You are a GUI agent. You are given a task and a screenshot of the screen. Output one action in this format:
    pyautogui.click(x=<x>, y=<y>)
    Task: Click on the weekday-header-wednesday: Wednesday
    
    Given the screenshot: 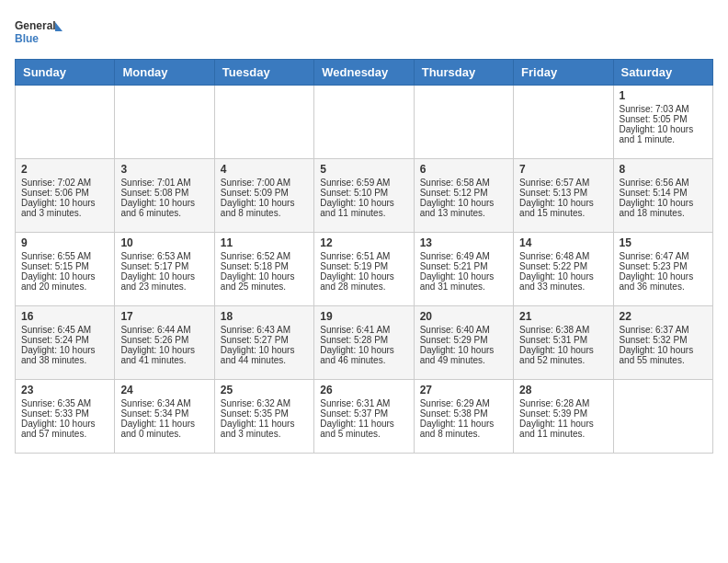 What is the action you would take?
    pyautogui.click(x=364, y=73)
    